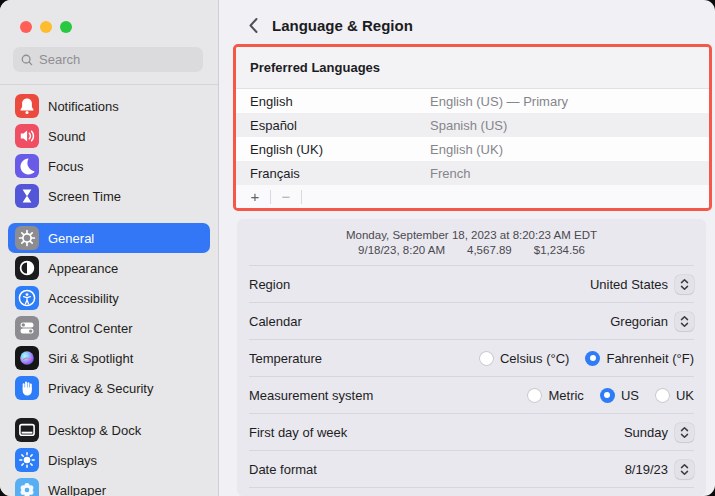 The image size is (715, 496). I want to click on sidebar-item-displays: Displays, so click(109, 460).